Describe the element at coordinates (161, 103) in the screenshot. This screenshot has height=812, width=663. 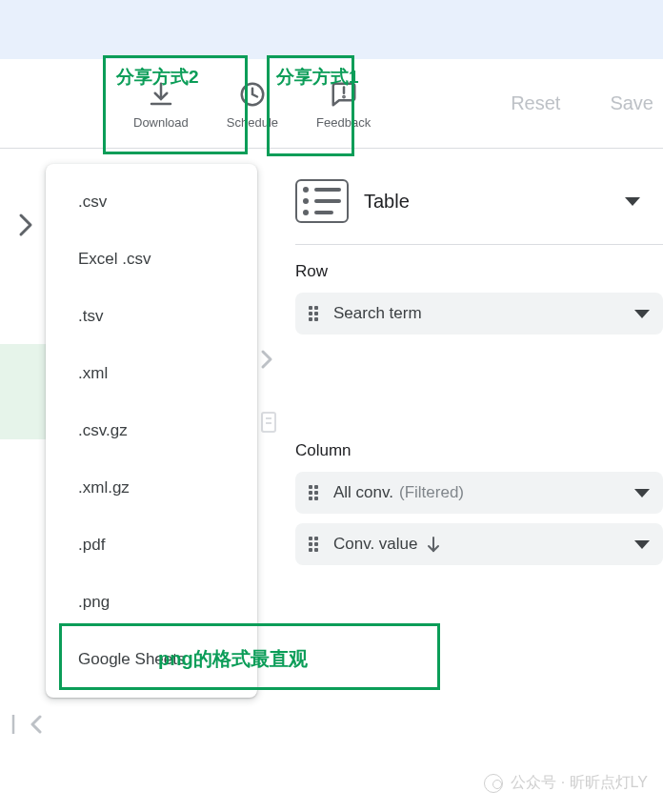
I see `download-button: Download` at that location.